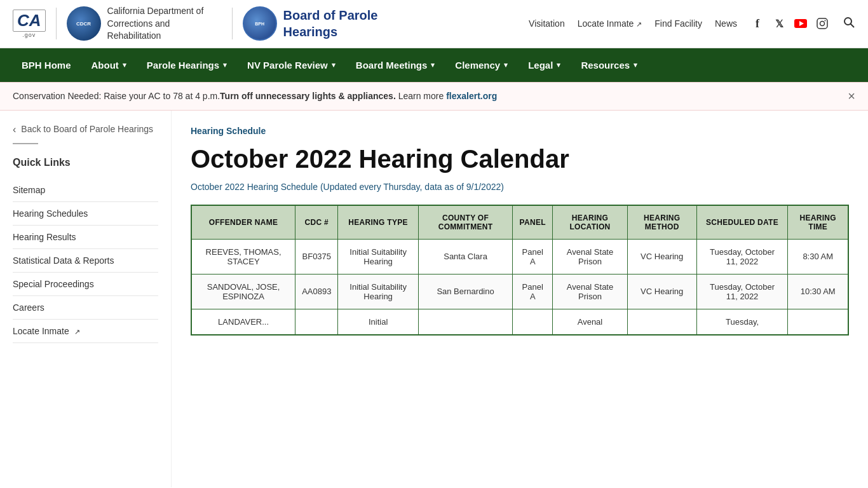 The width and height of the screenshot is (868, 488). Describe the element at coordinates (25, 144) in the screenshot. I see `sidebar-divider` at that location.